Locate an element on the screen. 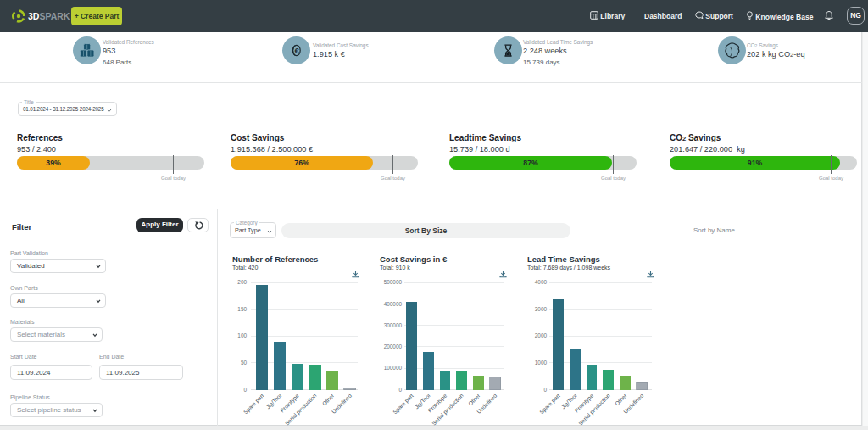  svg-text: 100 is located at coordinates (242, 336).